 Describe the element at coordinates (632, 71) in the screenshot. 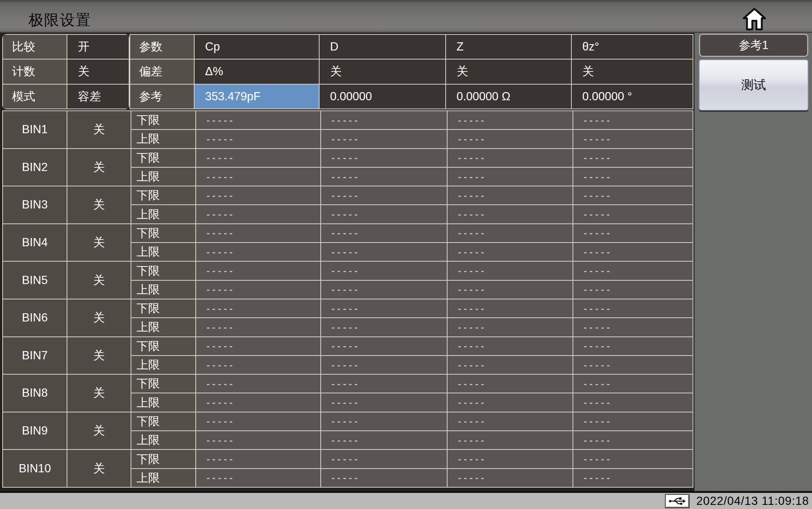

I see `deviation-mode-theta: 关` at that location.